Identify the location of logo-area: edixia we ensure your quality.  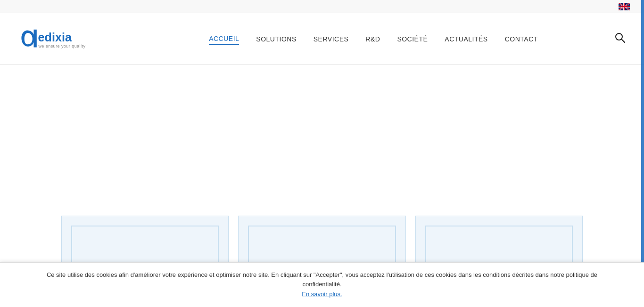
(61, 39).